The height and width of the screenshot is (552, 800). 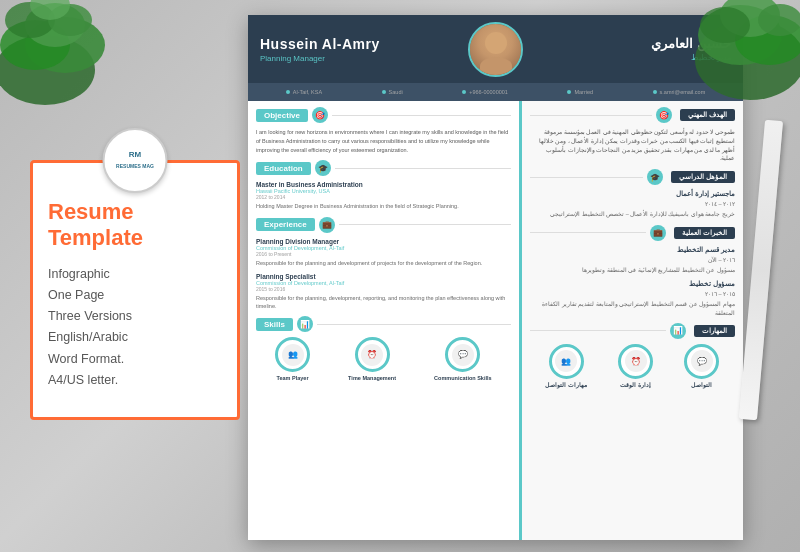 What do you see at coordinates (384, 168) in the screenshot?
I see `education-section-header: Education 🎓` at bounding box center [384, 168].